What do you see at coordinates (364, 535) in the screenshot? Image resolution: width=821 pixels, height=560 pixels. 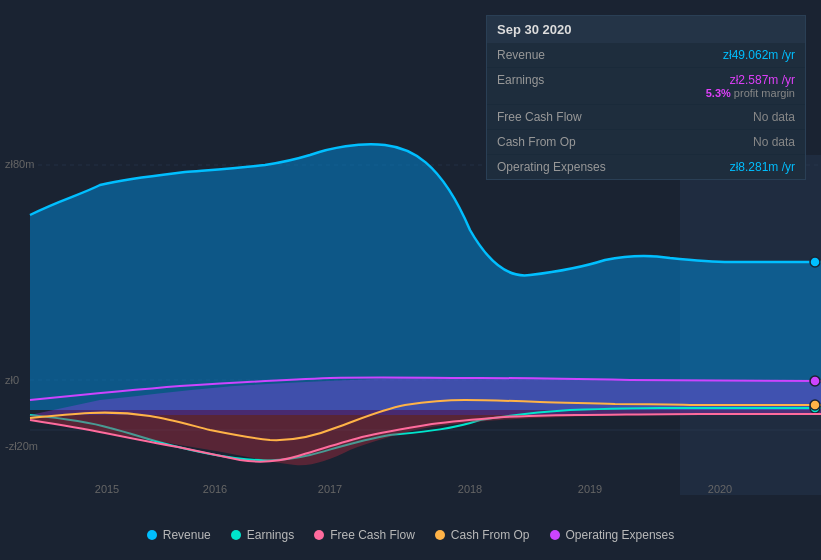 I see `legend-item-fcf: Free Cash Flow` at bounding box center [364, 535].